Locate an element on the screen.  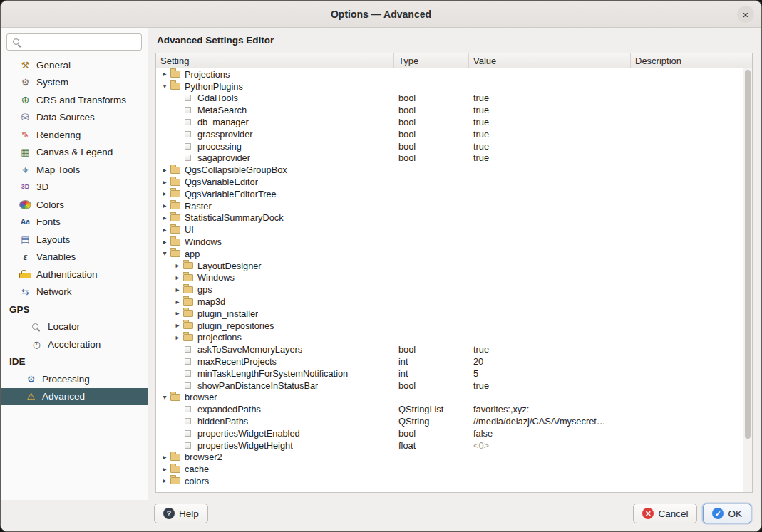
sidebar-item-fonts: AaFonts is located at coordinates (74, 222).